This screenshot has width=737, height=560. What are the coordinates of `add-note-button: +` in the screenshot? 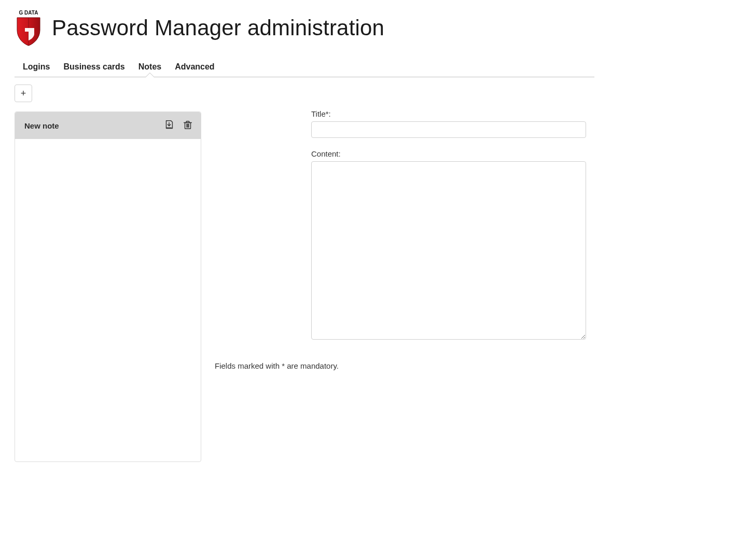 It's located at (23, 93).